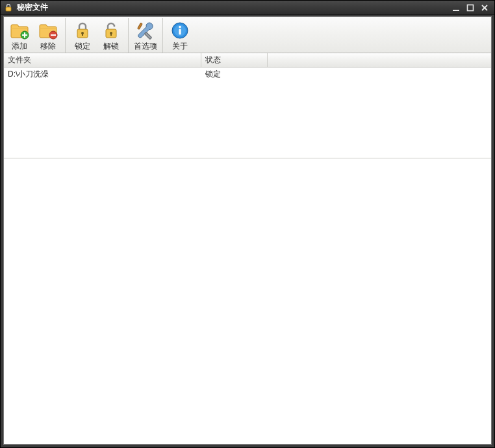 This screenshot has width=495, height=448. I want to click on toolbar-group-prefs: 首选项, so click(147, 35).